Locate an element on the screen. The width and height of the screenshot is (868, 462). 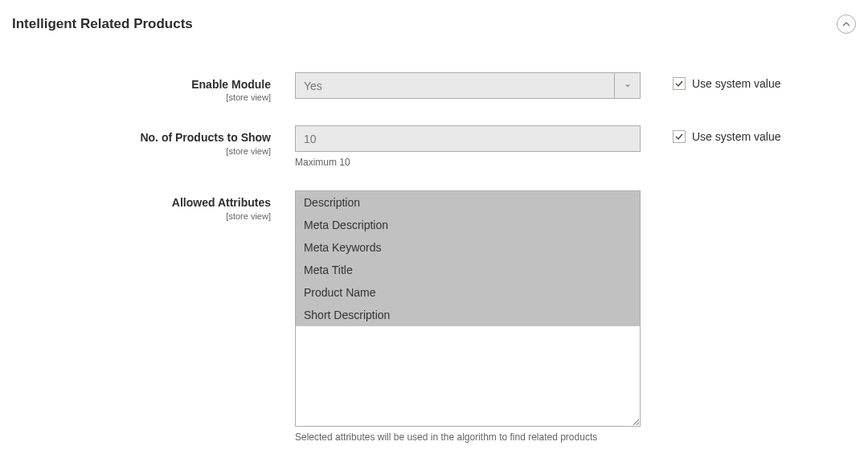
helper-products-to-show: Maximum 10 is located at coordinates (468, 162).